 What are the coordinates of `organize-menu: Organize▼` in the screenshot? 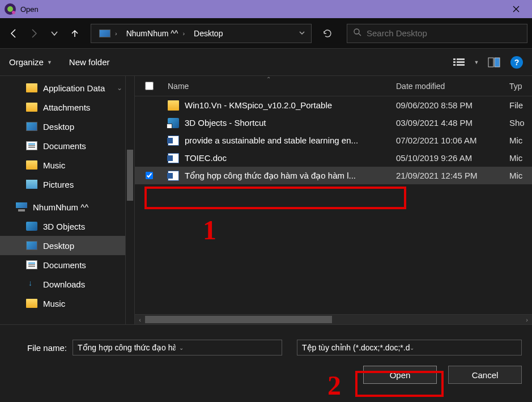 It's located at (31, 62).